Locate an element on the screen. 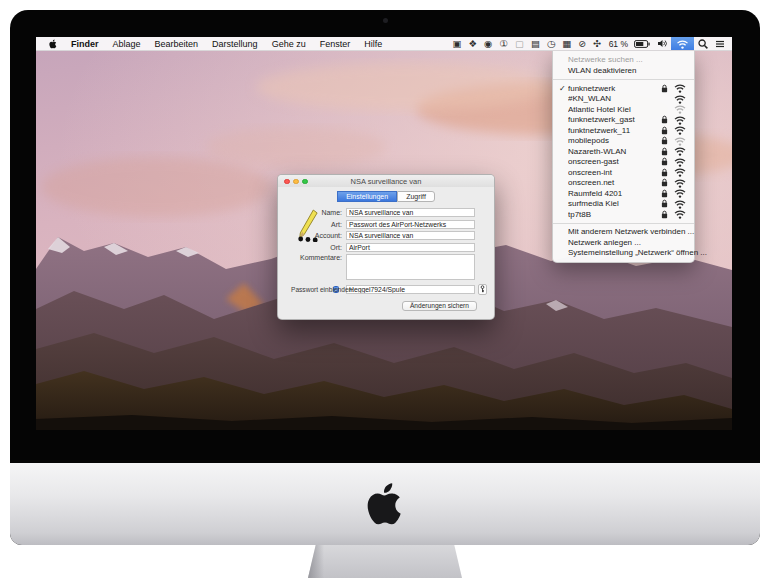 The height and width of the screenshot is (578, 770). funknetzwerk: ✓ funknetzwerk is located at coordinates (624, 88).